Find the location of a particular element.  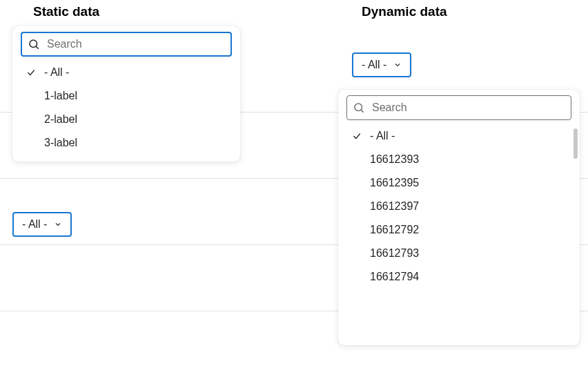

list-item-label: 16612794 is located at coordinates (395, 277).